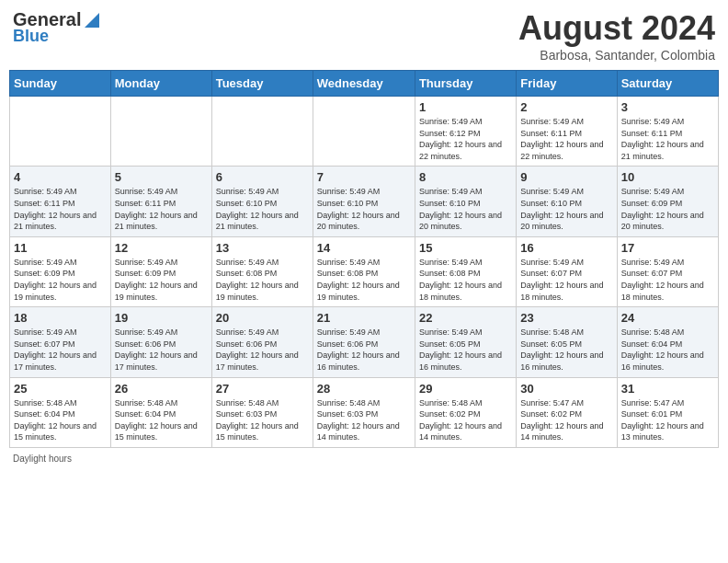 This screenshot has height=563, width=728. Describe the element at coordinates (465, 412) in the screenshot. I see `calendar-cell: 29Sunrise: 5:48 AMSunset: 6:02 PMDayligh…` at that location.